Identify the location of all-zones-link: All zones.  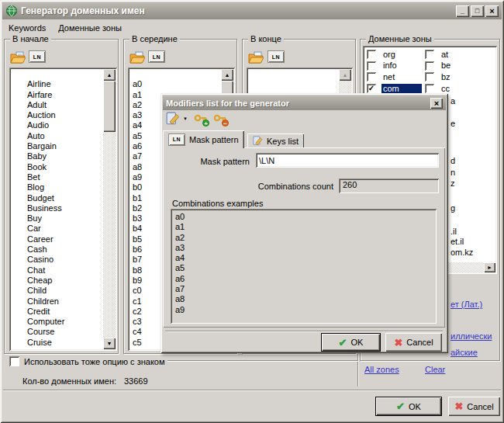
(381, 369).